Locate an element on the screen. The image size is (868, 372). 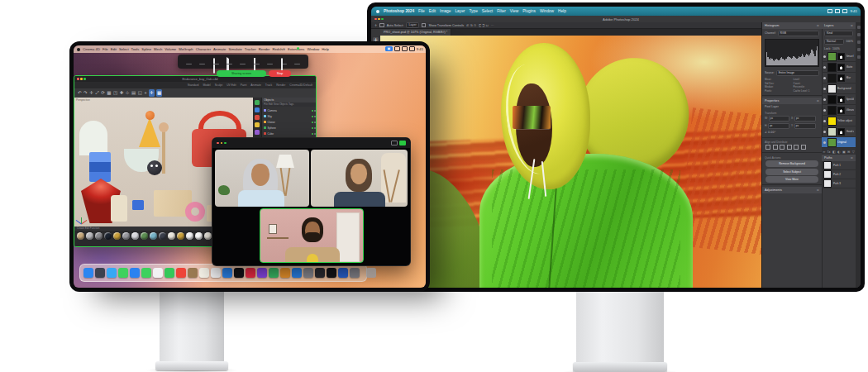
dock-app-files is located at coordinates (343, 273).